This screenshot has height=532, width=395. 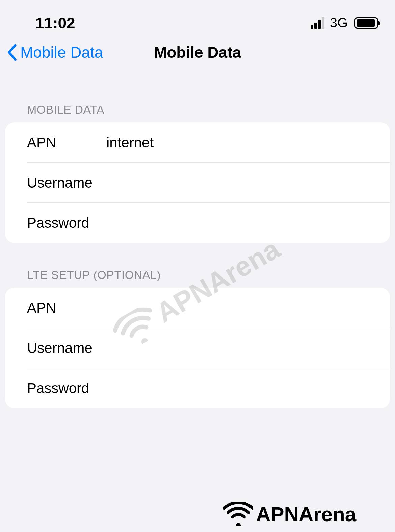 I want to click on row-lte-username: Username, so click(x=198, y=348).